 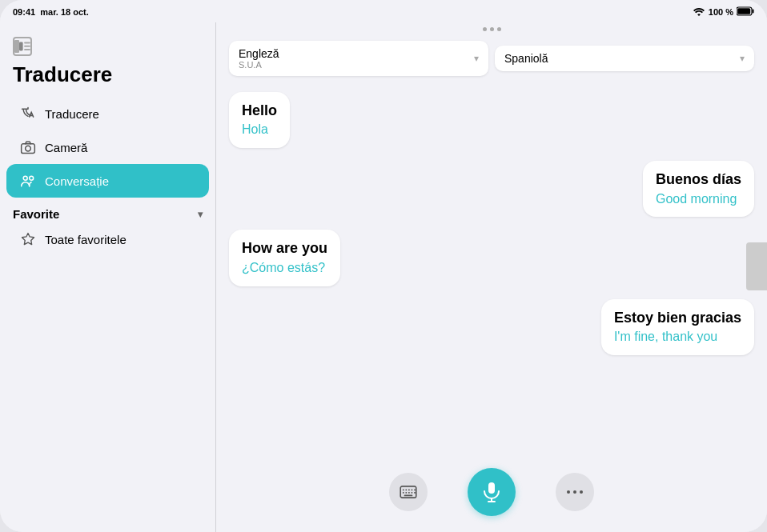 I want to click on target-language-selector: Spaniolă ▾, so click(x=624, y=58).